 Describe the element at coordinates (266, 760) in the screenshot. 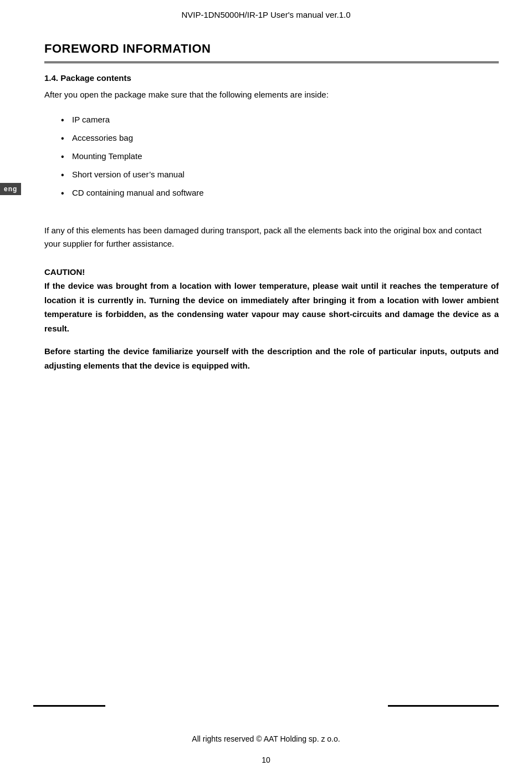

I see `page-number: 10` at that location.